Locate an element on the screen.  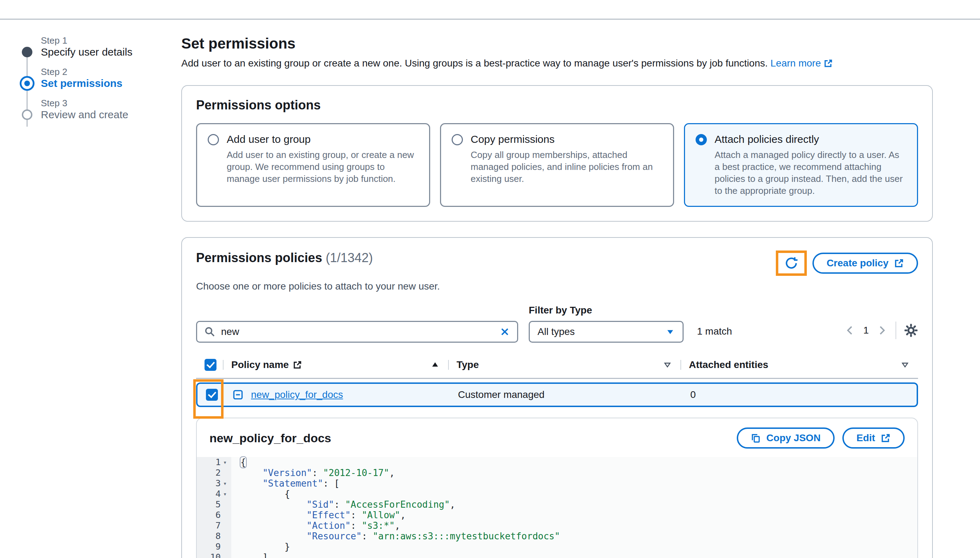
line-number: 4▾ is located at coordinates (214, 494).